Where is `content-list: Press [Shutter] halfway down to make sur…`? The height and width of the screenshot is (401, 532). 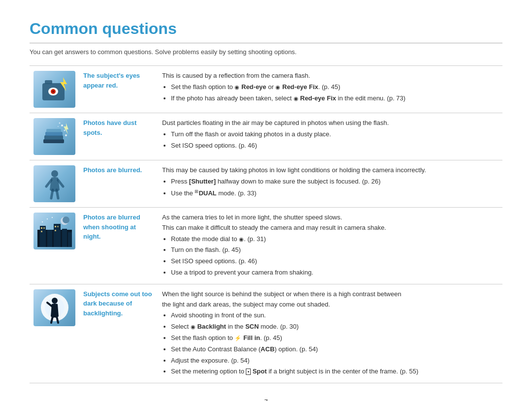
content-list: Press [Shutter] halfway down to make sur… is located at coordinates (335, 188).